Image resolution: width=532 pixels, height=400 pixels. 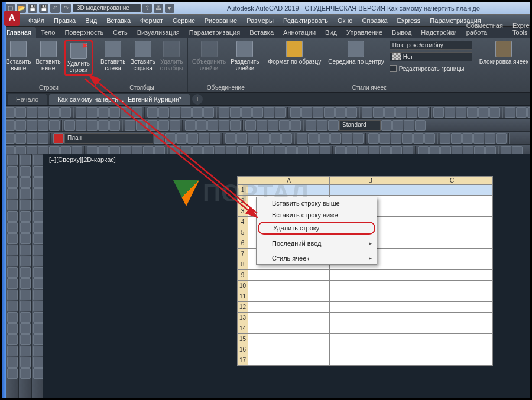 What do you see at coordinates (365, 297) in the screenshot?
I see `table-row: 11` at bounding box center [365, 297].